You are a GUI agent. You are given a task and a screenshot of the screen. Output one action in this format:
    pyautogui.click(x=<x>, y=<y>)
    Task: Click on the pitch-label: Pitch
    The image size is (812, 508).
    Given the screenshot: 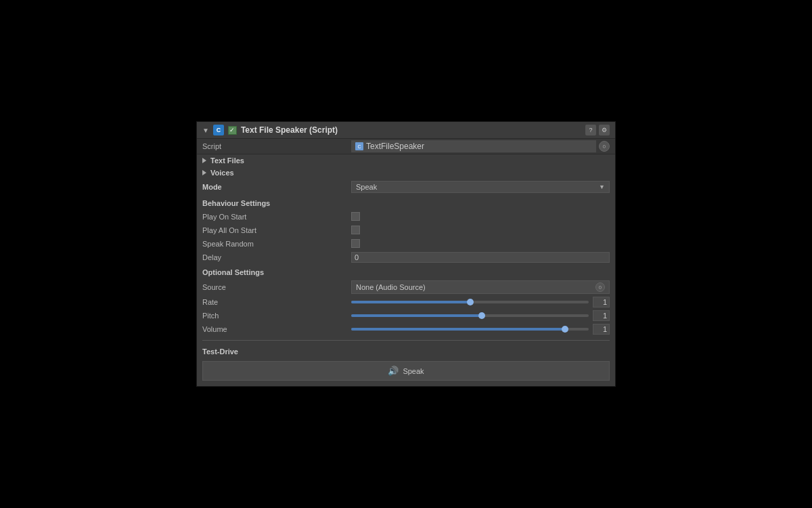 What is the action you would take?
    pyautogui.click(x=277, y=316)
    